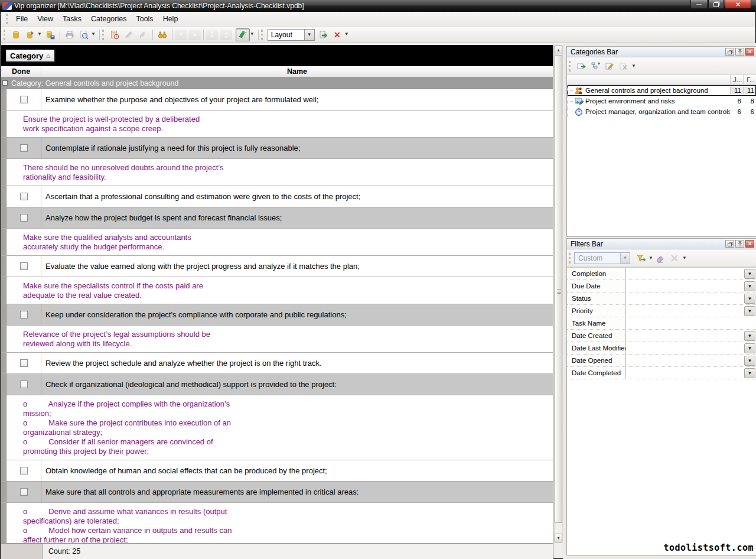 This screenshot has width=756, height=559. Describe the element at coordinates (625, 258) in the screenshot. I see `filter-preset-dropdown: ▼` at that location.